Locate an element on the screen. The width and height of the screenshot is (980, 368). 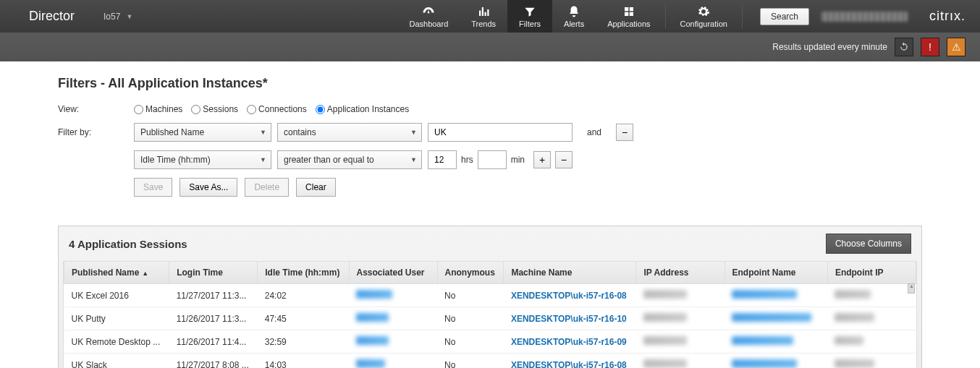
cell-machine-name: XENDESKTOP\uk-i57-r16-10 is located at coordinates (570, 319).